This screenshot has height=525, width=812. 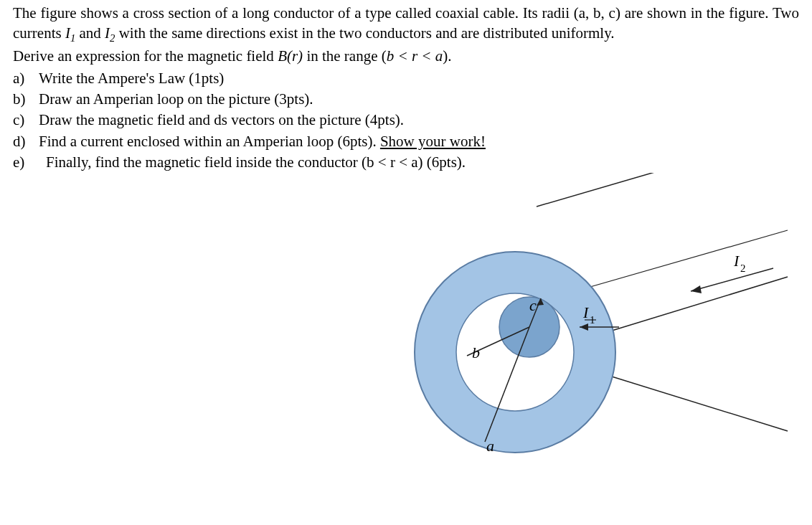 I want to click on intro-mid: and, so click(x=90, y=33).